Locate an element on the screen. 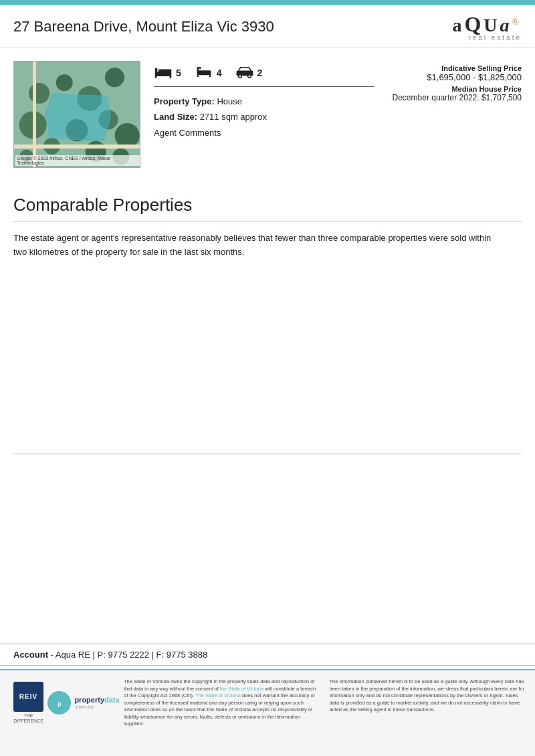  median-label: Median House Price is located at coordinates (455, 89).